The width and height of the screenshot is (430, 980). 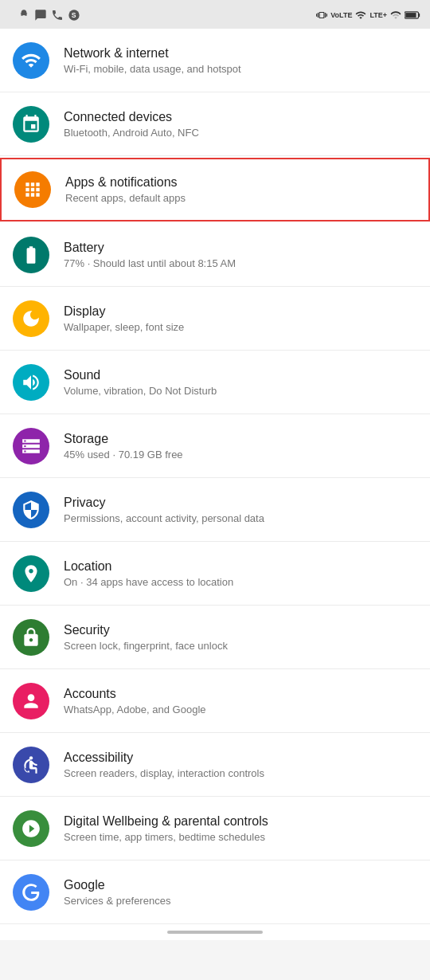 I want to click on scroll-bar, so click(x=215, y=932).